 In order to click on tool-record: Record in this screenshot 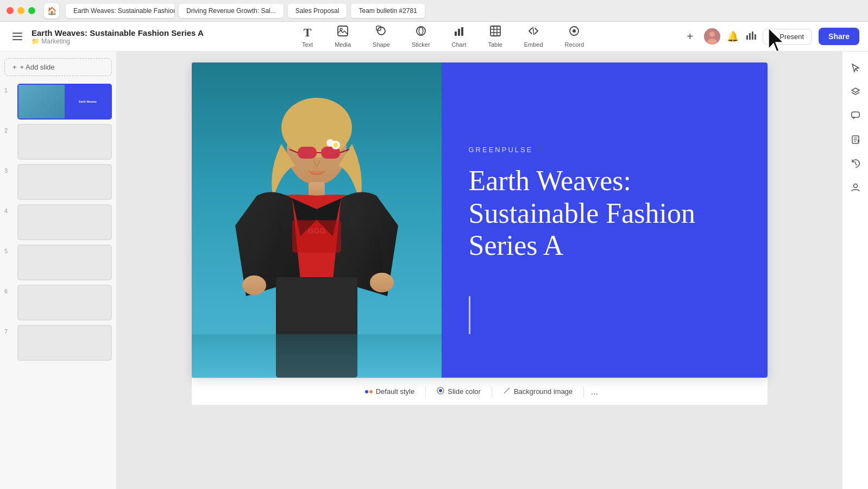, I will do `click(575, 36)`.